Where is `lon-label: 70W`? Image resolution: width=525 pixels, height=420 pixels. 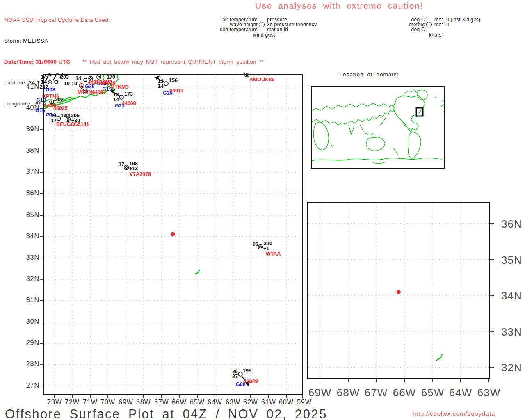
lon-label: 70W is located at coordinates (108, 402).